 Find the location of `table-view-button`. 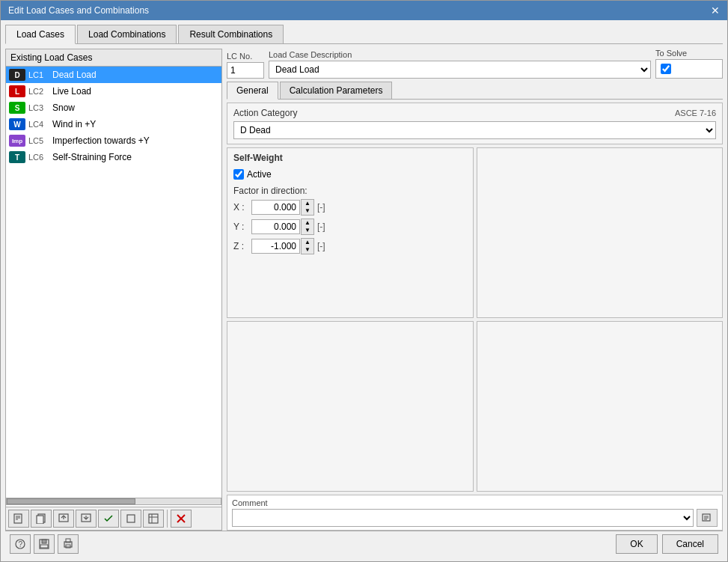

table-view-button is located at coordinates (153, 519).